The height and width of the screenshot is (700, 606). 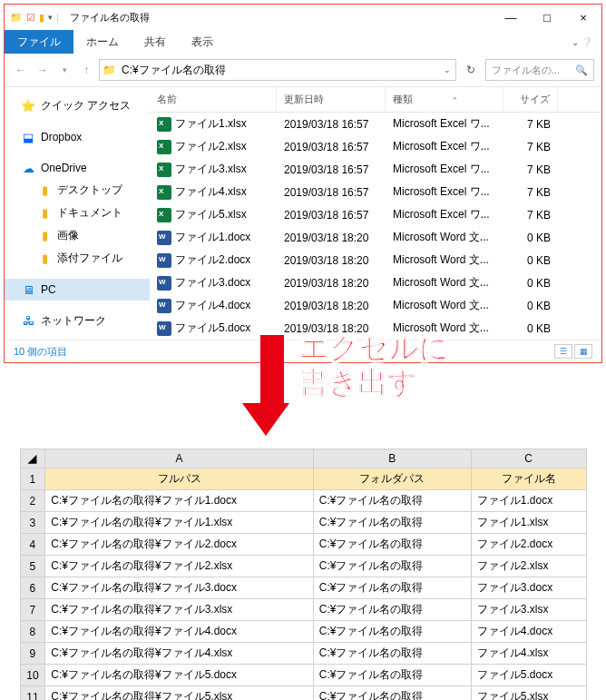 What do you see at coordinates (77, 290) in the screenshot?
I see `sidebar-item-pc: 🖥PC` at bounding box center [77, 290].